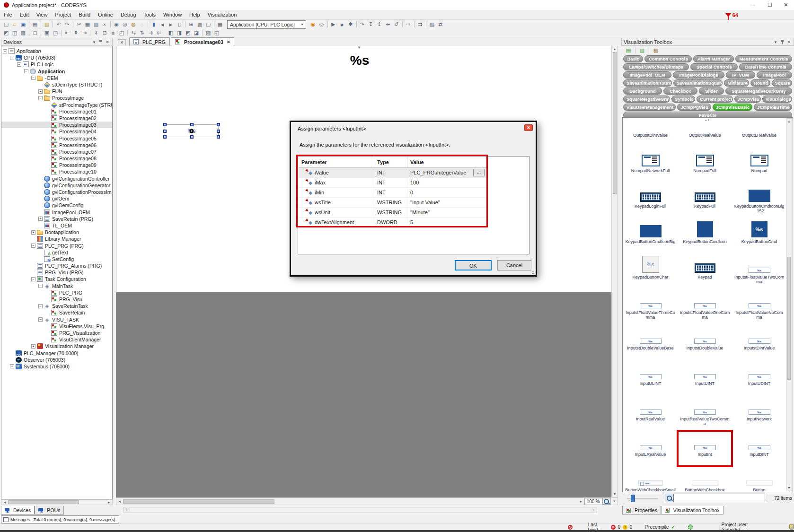  What do you see at coordinates (142, 25) in the screenshot?
I see `replace-all-icon: ◌` at bounding box center [142, 25].